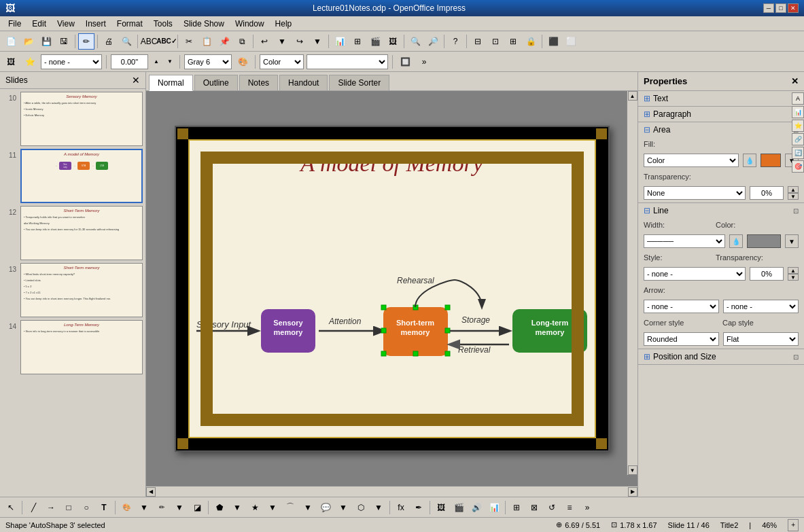 This screenshot has height=532, width=804. Describe the element at coordinates (793, 8) in the screenshot. I see `close-button: ✕` at that location.